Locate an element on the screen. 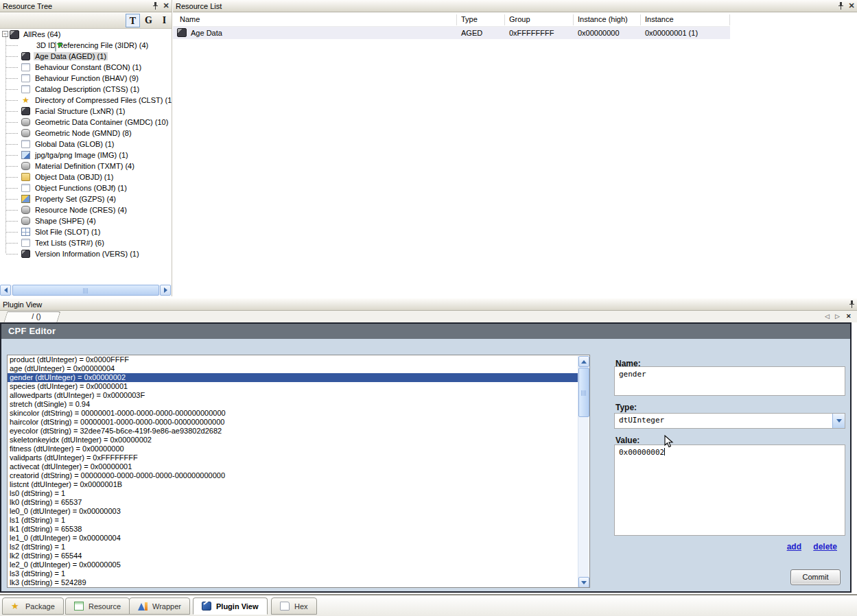  cpf-property: ls2 (dtString) = 1 is located at coordinates (298, 547).